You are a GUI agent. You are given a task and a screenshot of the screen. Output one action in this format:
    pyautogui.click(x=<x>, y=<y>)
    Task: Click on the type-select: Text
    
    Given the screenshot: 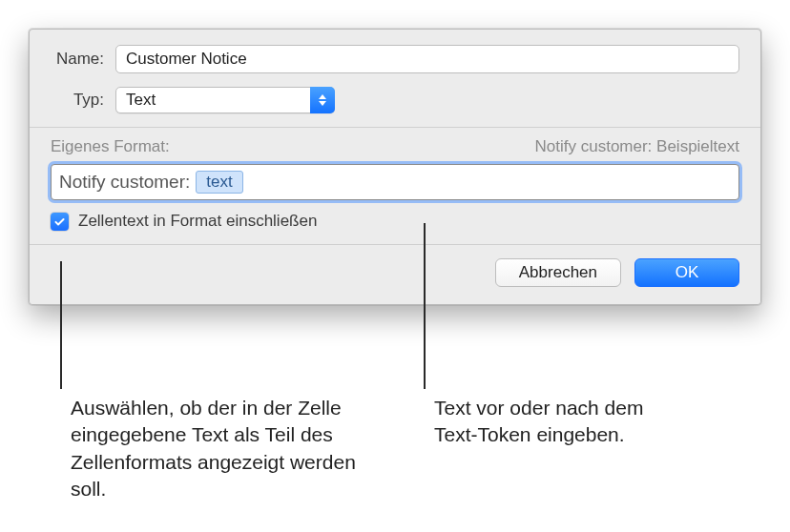 What is the action you would take?
    pyautogui.click(x=225, y=100)
    